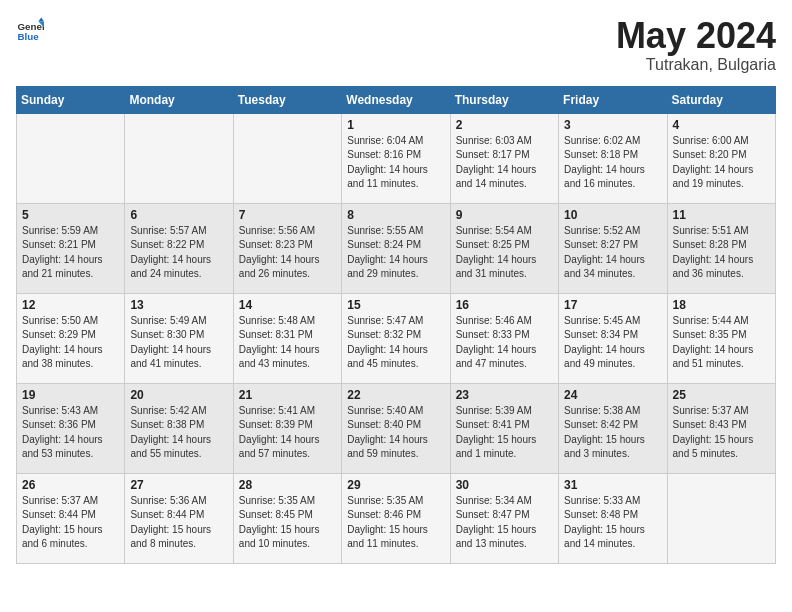 This screenshot has height=612, width=792. What do you see at coordinates (504, 100) in the screenshot?
I see `col-thursday: Thursday` at bounding box center [504, 100].